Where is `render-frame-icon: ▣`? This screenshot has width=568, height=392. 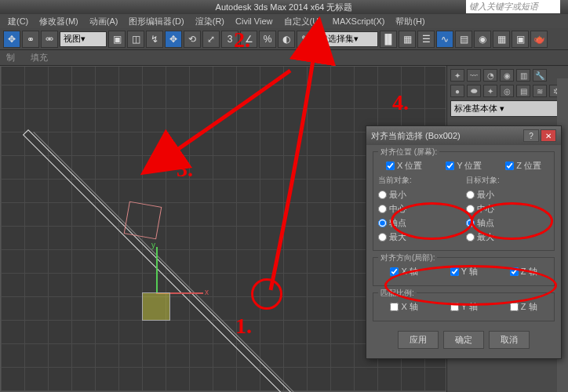
render-frame-icon: ▣ is located at coordinates (520, 39).